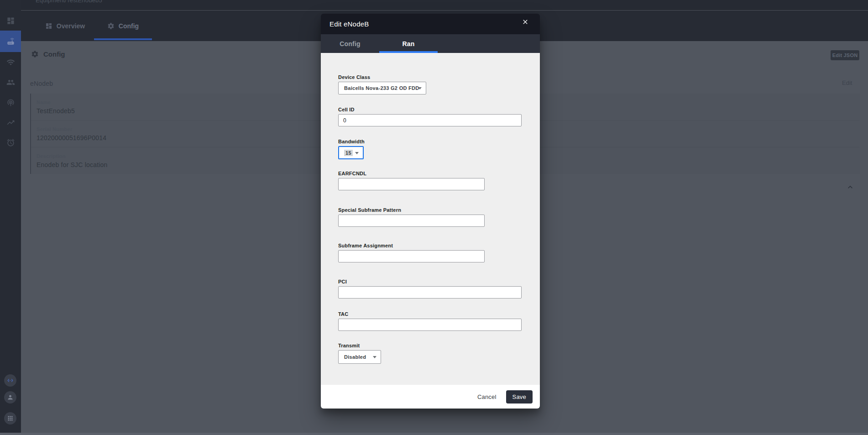  I want to click on edit-json-button: Edit JSON, so click(845, 55).